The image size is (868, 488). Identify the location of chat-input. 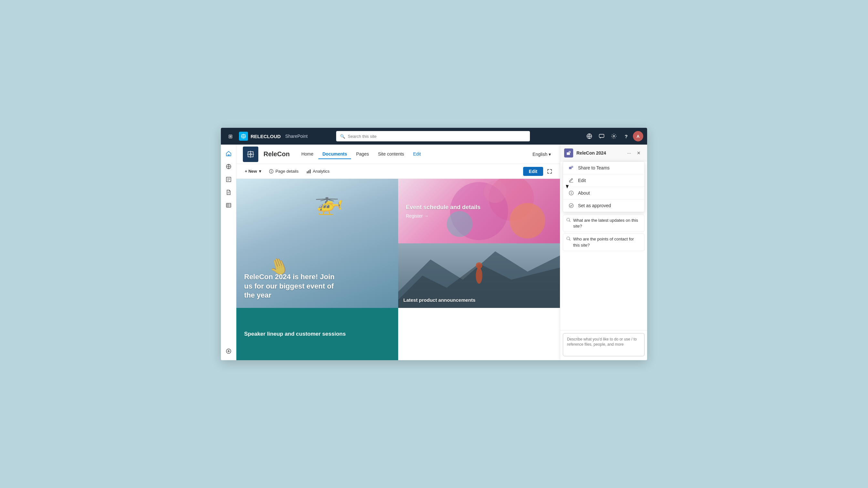
(604, 345).